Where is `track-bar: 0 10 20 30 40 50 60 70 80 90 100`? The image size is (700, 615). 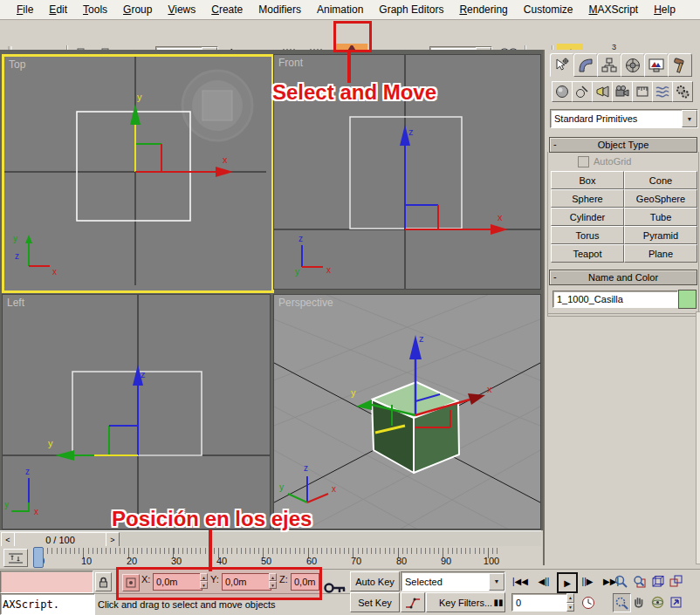
track-bar: 0 10 20 30 40 50 60 70 80 90 100 is located at coordinates (271, 557).